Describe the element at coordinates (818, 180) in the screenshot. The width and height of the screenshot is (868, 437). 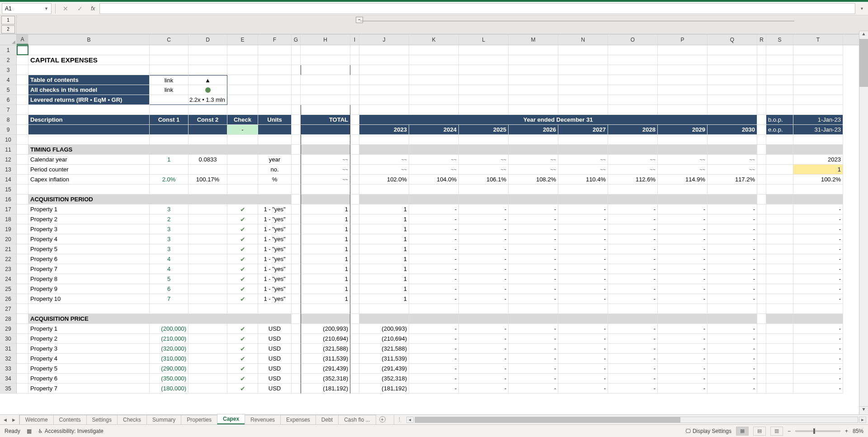
I see `cell: 100.2%` at that location.